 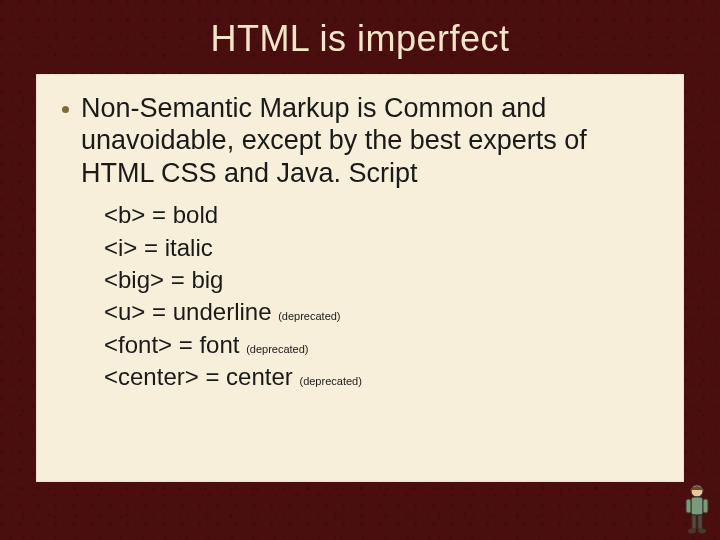 What do you see at coordinates (381, 312) in the screenshot?
I see `list-item: <u> = underline (deprecated)` at bounding box center [381, 312].